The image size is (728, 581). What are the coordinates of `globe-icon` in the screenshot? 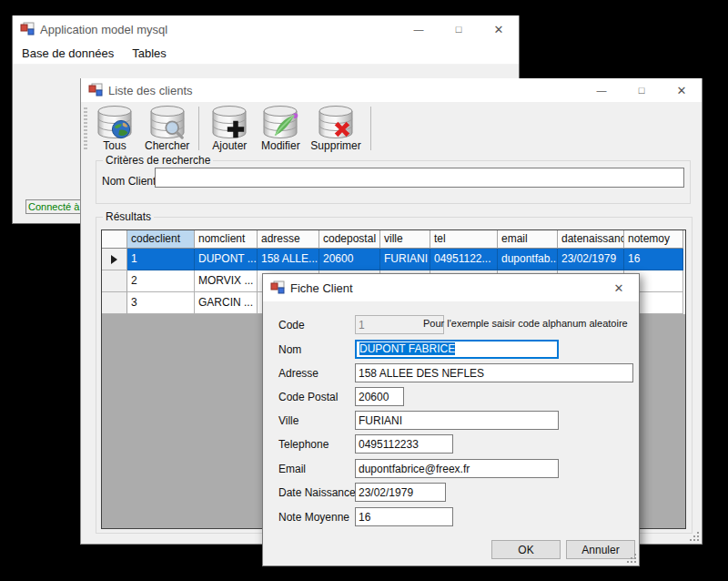 It's located at (121, 129).